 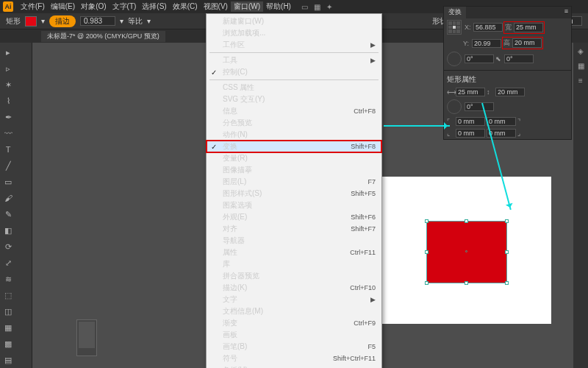 What do you see at coordinates (294, 170) in the screenshot?
I see `menu-item: 图像描摹` at bounding box center [294, 170].